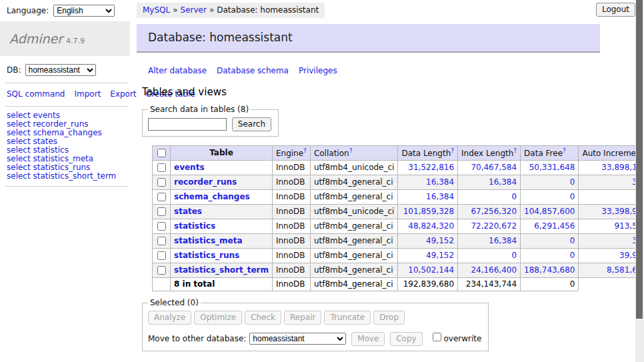 The image size is (644, 362). I want to click on index-length-link: 70,467,584, so click(493, 167).